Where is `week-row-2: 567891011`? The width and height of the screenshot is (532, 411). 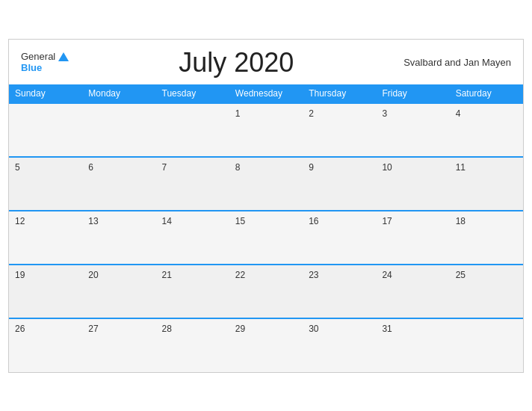 week-row-2: 567891011 is located at coordinates (266, 184).